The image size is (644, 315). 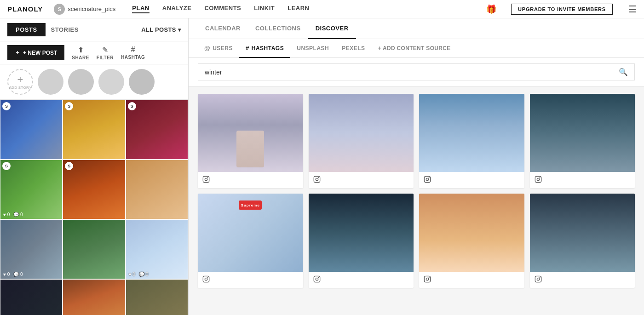 What do you see at coordinates (177, 9) in the screenshot?
I see `nav-analyze: ANALYZE` at bounding box center [177, 9].